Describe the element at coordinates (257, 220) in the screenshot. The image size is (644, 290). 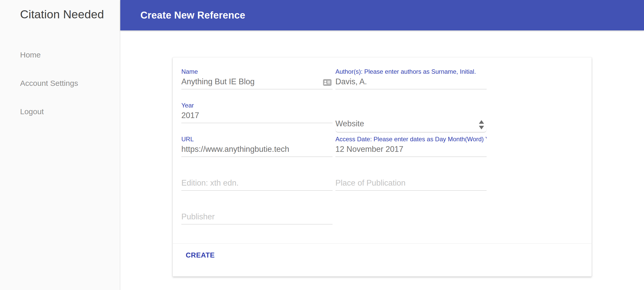
I see `publisher-field-group` at that location.